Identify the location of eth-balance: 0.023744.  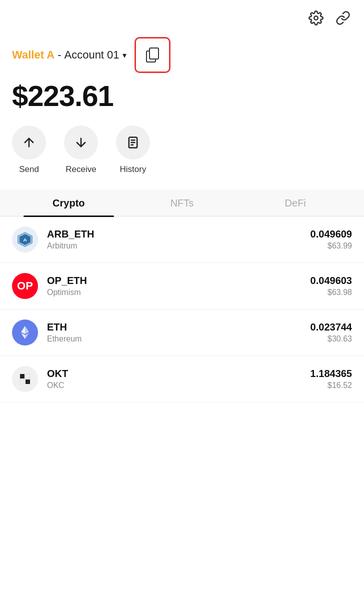
(331, 327).